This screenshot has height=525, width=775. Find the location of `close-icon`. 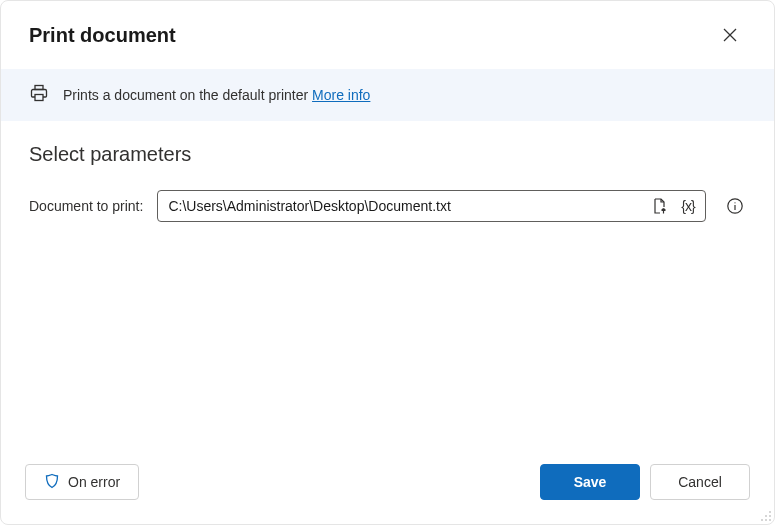

close-icon is located at coordinates (730, 35).